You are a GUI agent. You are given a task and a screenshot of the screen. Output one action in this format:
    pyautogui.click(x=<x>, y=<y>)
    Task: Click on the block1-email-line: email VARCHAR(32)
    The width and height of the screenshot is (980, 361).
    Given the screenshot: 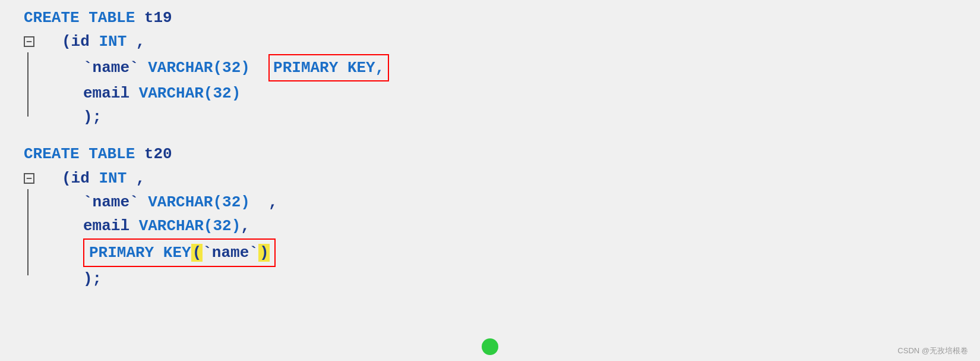 What is the action you would take?
    pyautogui.click(x=526, y=93)
    